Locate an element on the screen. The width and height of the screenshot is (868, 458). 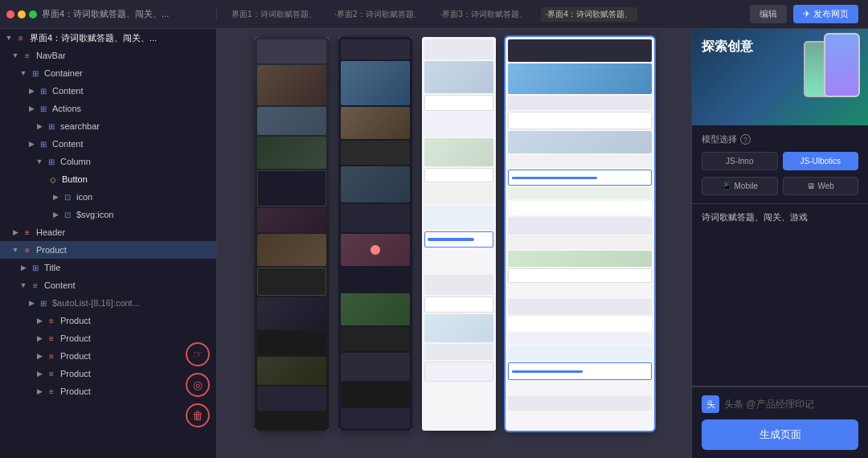
traffic-light-red is located at coordinates (10, 14).